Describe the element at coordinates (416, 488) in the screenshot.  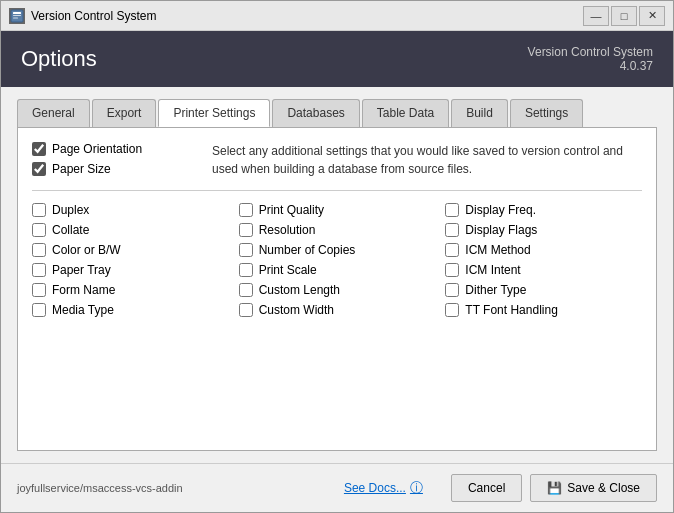
I see `external-link-icon: ⓘ` at that location.